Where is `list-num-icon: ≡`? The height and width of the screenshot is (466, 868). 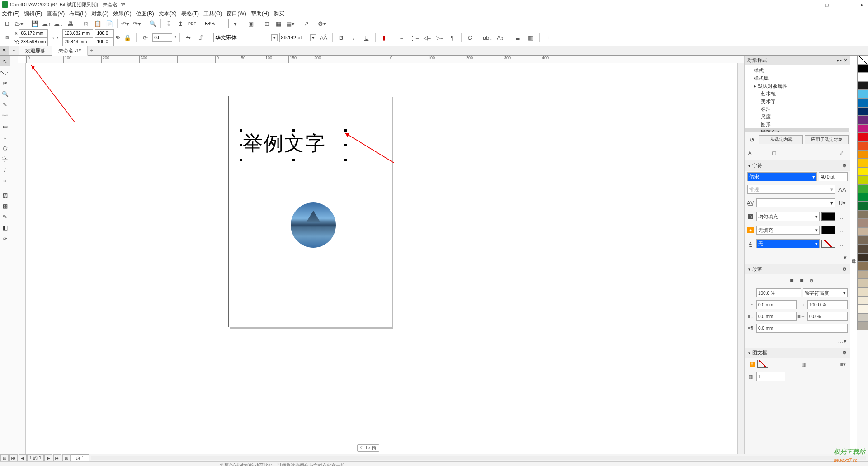
list-num-icon: ≡ is located at coordinates (402, 38).